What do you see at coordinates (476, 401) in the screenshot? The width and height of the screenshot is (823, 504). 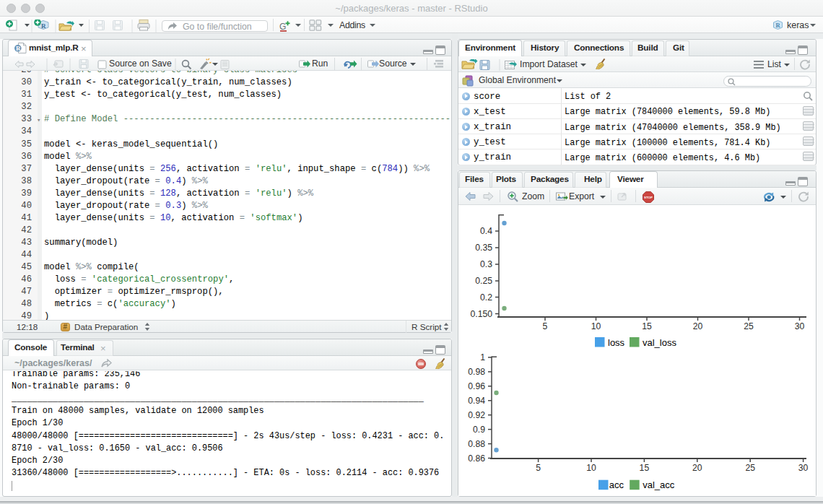 I see `svg-text: 0.94` at bounding box center [476, 401].